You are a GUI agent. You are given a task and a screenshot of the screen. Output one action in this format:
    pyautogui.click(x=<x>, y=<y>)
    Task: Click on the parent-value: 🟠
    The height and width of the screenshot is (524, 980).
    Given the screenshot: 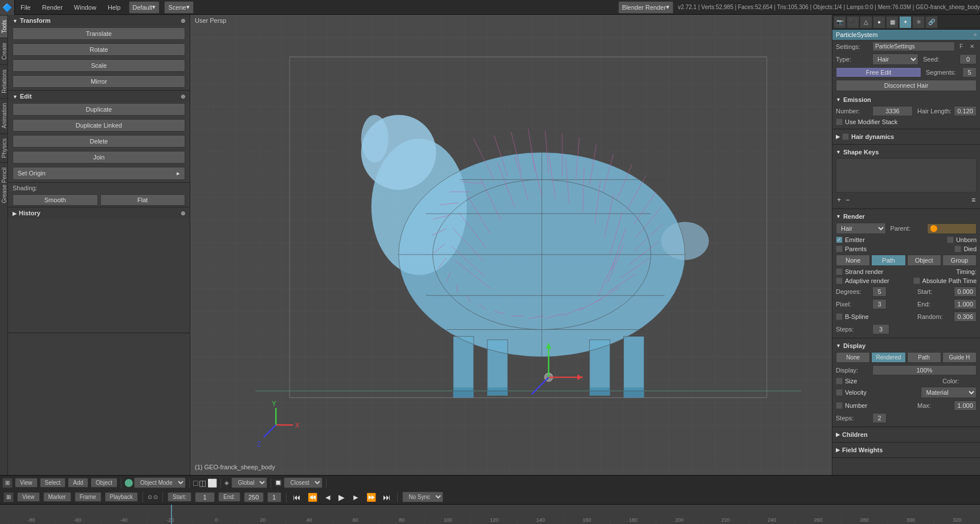 What is the action you would take?
    pyautogui.click(x=952, y=229)
    